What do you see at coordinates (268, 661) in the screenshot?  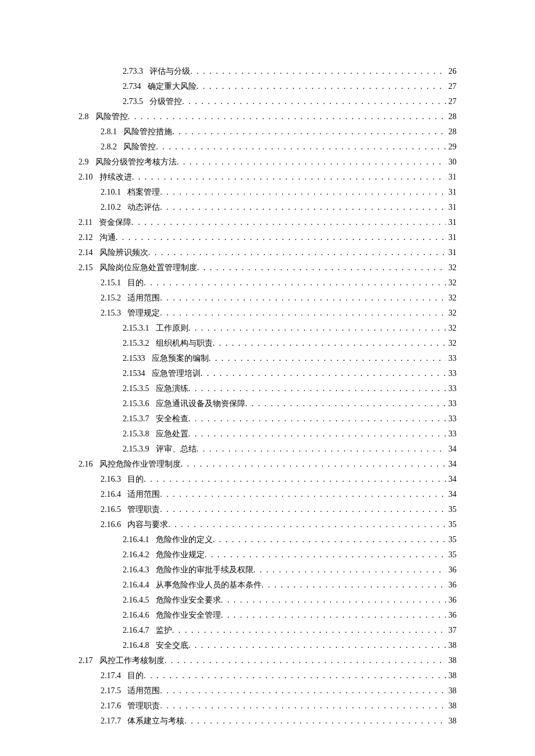 I see `toc-entry: 2.17风控工作考核制度38` at bounding box center [268, 661].